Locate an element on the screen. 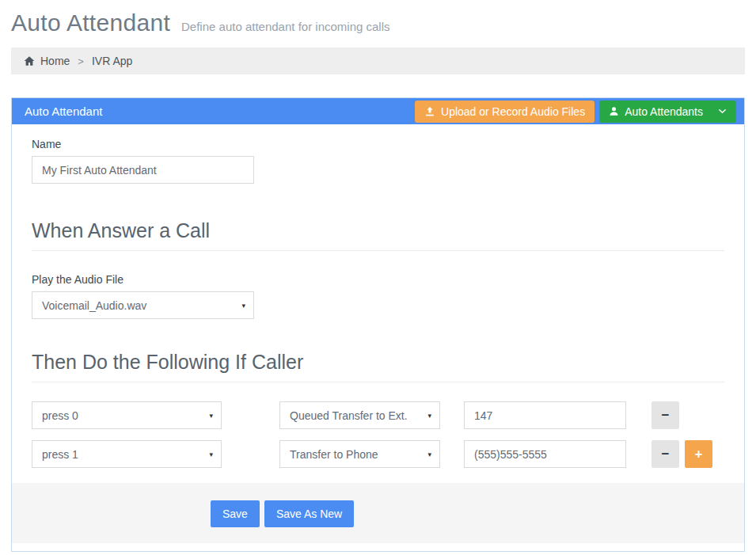  upload-icon is located at coordinates (430, 112).